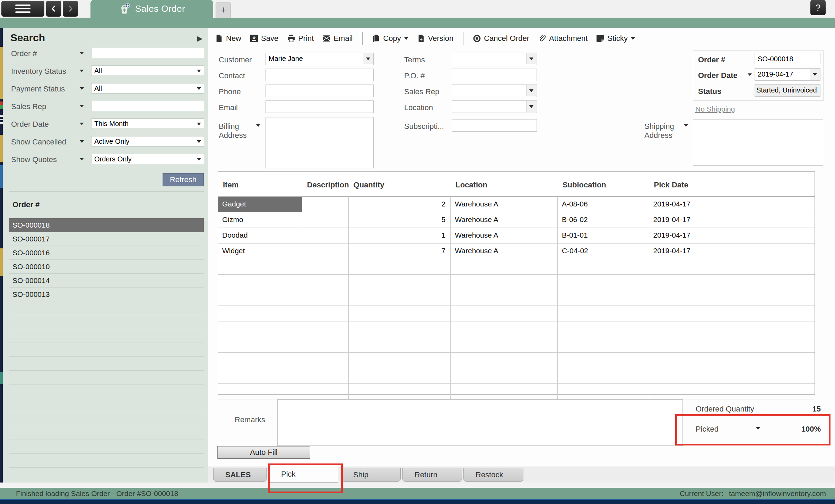 The image size is (835, 504). I want to click on show-cancelled-select: Active Only, so click(148, 141).